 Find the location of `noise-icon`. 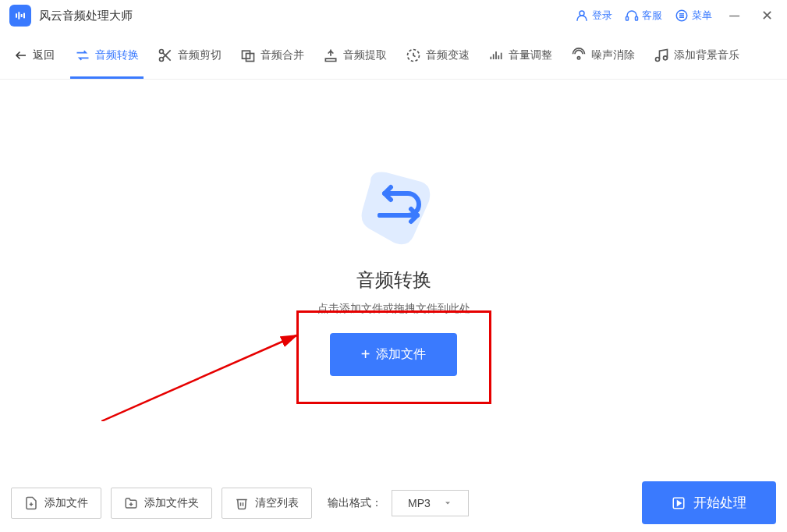

noise-icon is located at coordinates (579, 55).